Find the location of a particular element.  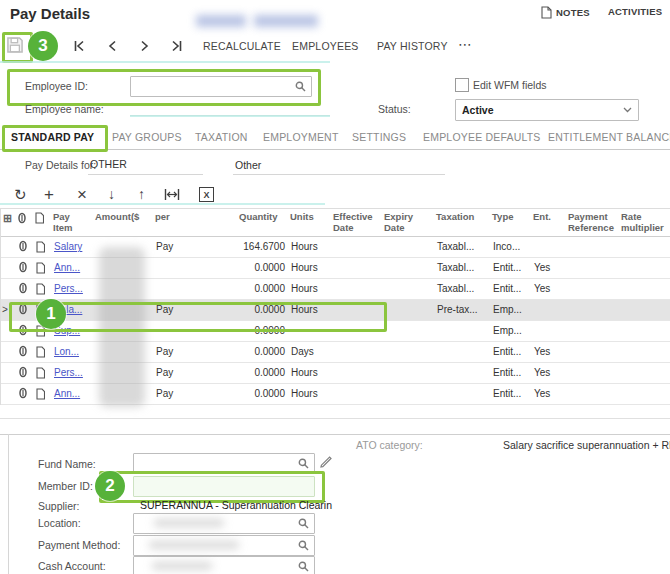

fit-width-icon is located at coordinates (172, 194).